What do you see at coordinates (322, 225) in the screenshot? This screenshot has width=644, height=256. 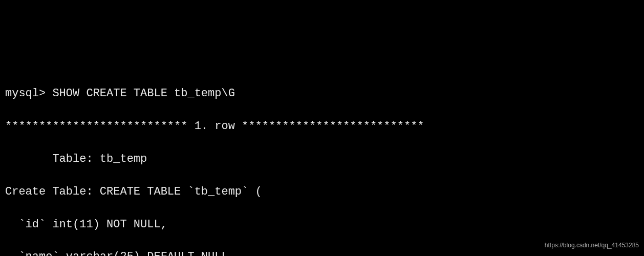 I see `terminal-line-column-id: `id` int(11) NOT NULL,` at bounding box center [322, 225].